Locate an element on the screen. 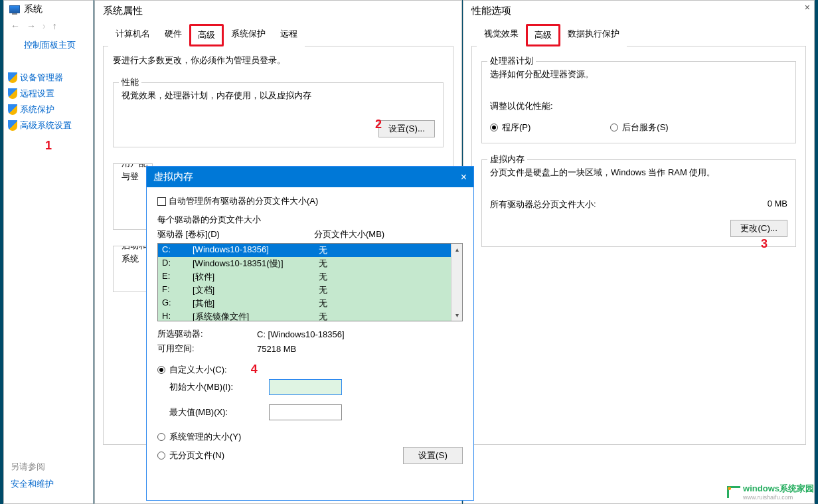 This screenshot has height=504, width=818. tab-system-protection: 系统保护 is located at coordinates (248, 35).